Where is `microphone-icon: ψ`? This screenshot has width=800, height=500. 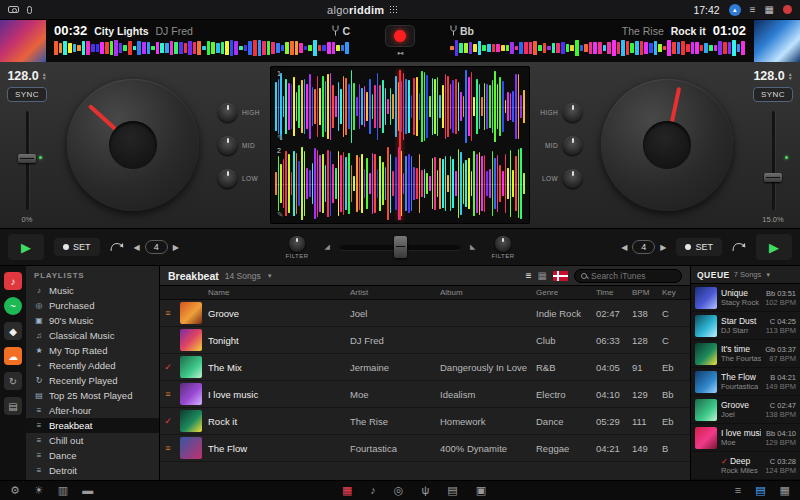 microphone-icon: ψ is located at coordinates (425, 490).